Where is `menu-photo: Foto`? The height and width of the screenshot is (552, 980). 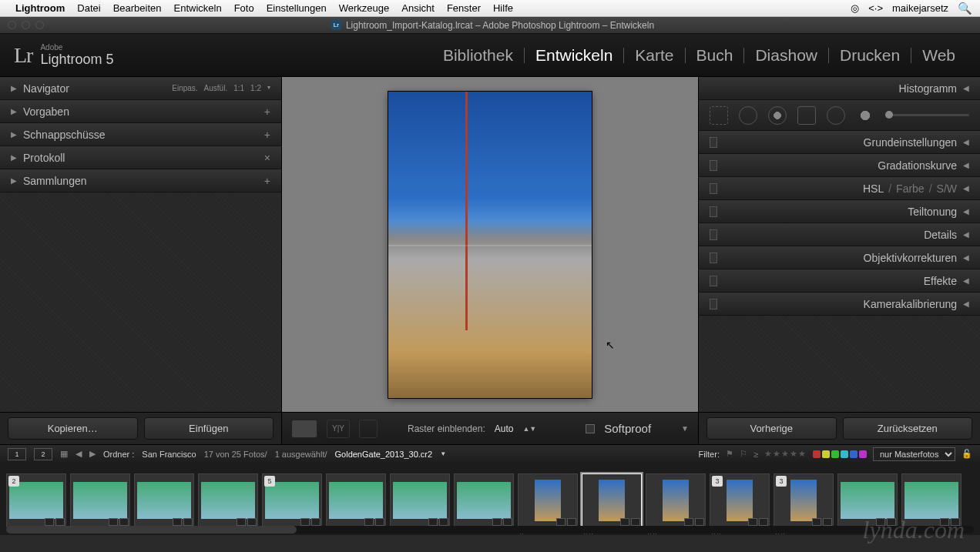 menu-photo: Foto is located at coordinates (244, 8).